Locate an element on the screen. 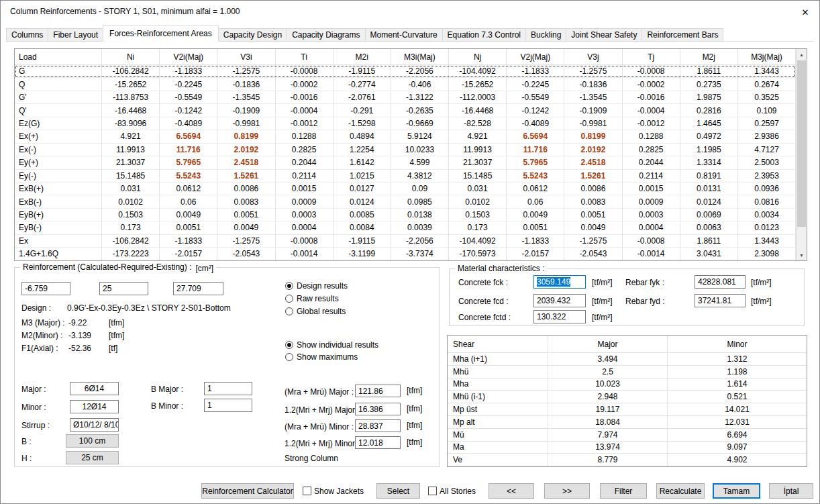  b-minor-field: 1 is located at coordinates (228, 405).